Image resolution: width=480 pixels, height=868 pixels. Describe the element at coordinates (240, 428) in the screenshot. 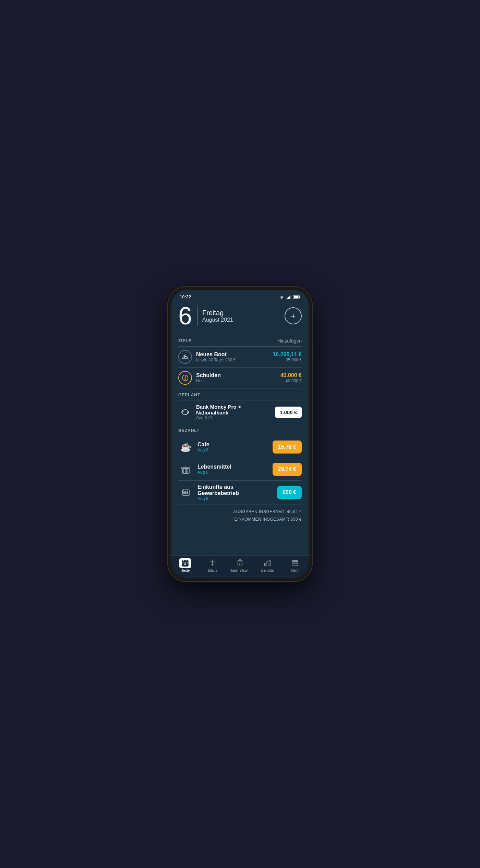

I see `screen-content: 6 Freitag August 2021 + ZIELE Hinzufügen` at that location.